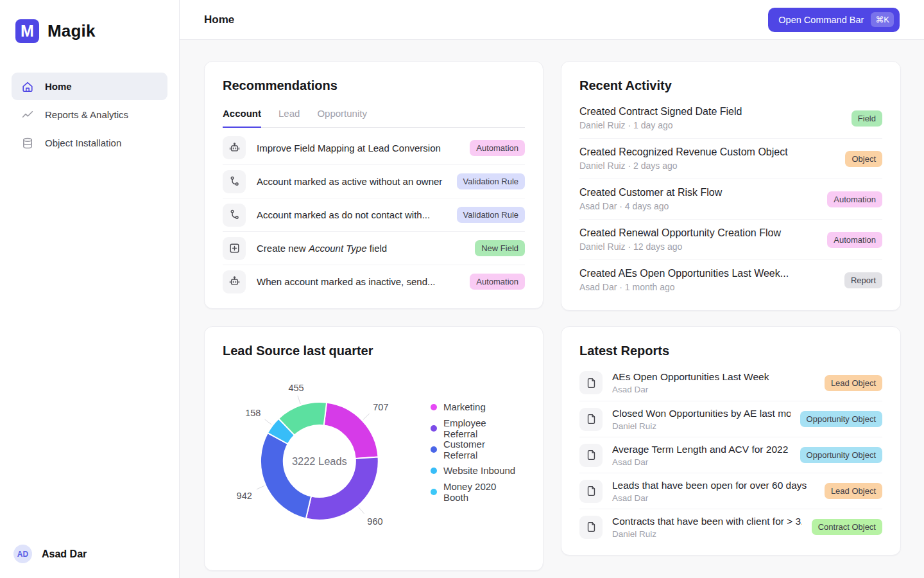  I want to click on recommendation-row: When account marked as inactive, send...…, so click(373, 281).